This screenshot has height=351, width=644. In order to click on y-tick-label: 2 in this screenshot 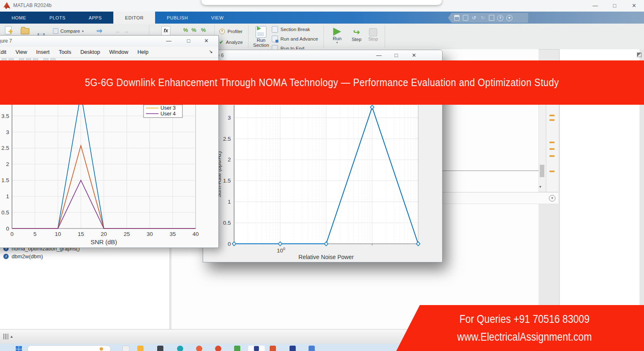, I will do `click(7, 164)`.